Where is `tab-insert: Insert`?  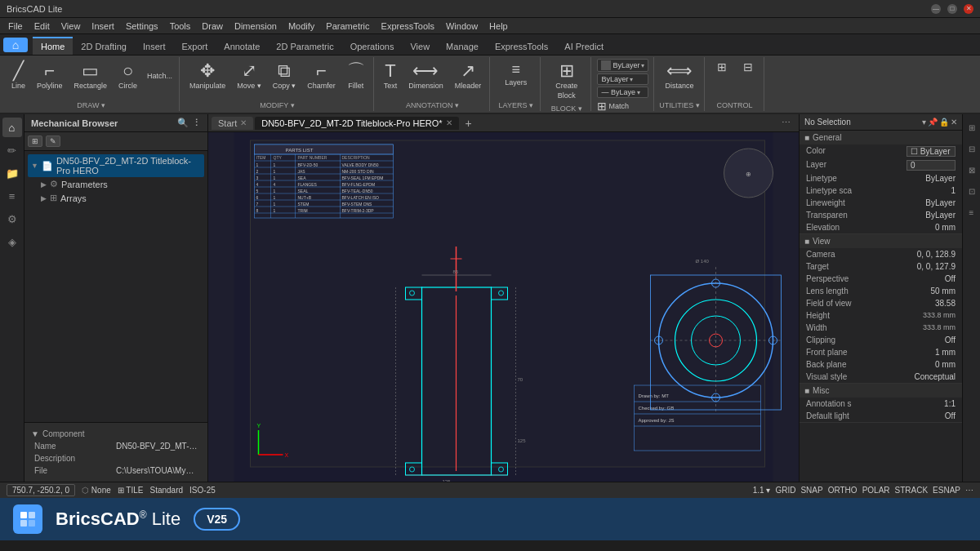
tab-insert: Insert is located at coordinates (154, 46).